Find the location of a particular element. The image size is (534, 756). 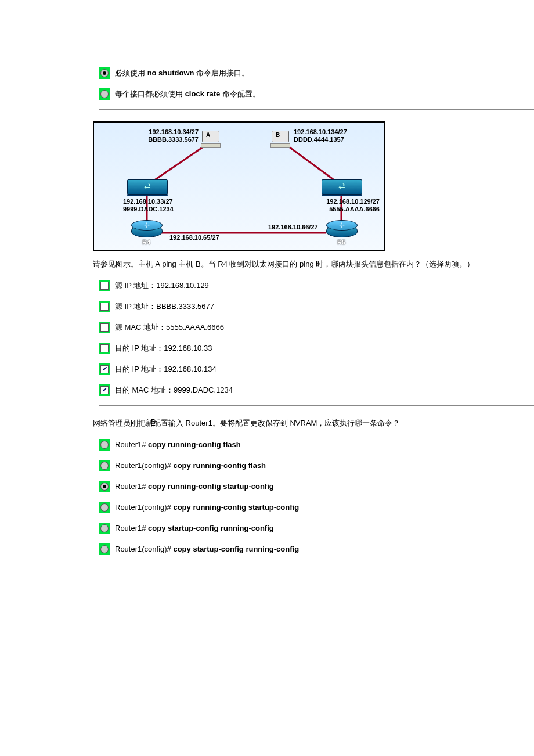

option-text: 目的 IP 地址：192.168.10.134 is located at coordinates (166, 369).